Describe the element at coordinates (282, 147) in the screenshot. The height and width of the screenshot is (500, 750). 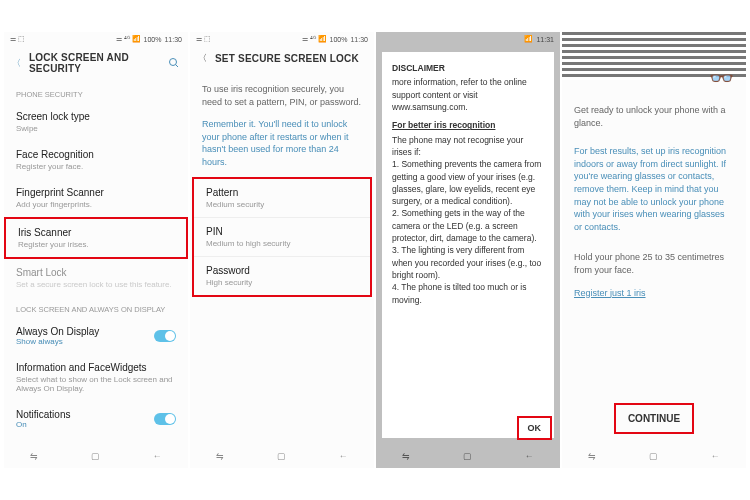
I see `reminder-text: Remember it. You'll need it to unlock yo…` at that location.